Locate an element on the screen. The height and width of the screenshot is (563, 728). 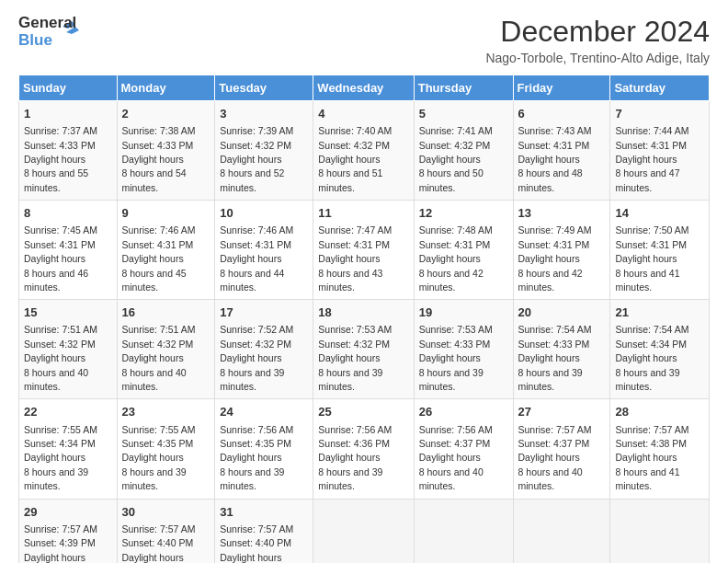
cell-content: Sunrise: 7:40 AMSunset: 4:32 PMDaylight … is located at coordinates (355, 159).